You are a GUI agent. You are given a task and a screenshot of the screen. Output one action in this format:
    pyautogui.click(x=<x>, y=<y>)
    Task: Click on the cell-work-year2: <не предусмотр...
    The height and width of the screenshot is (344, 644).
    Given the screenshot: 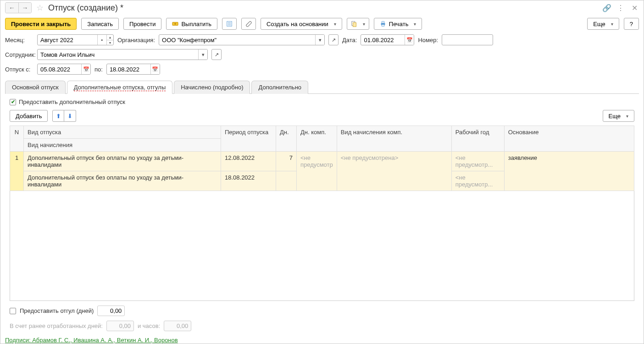 What is the action you would take?
    pyautogui.click(x=478, y=181)
    